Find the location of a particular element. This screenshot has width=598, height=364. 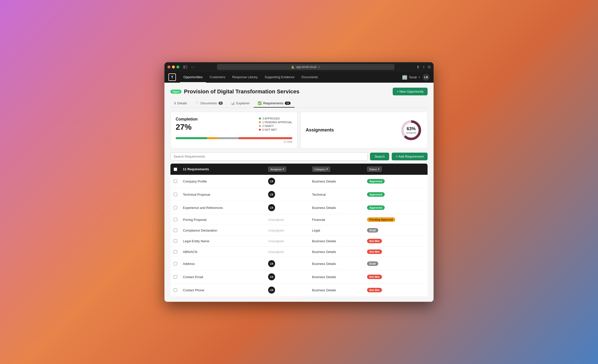

tab-explainer: 📊 Explainer is located at coordinates (240, 104).